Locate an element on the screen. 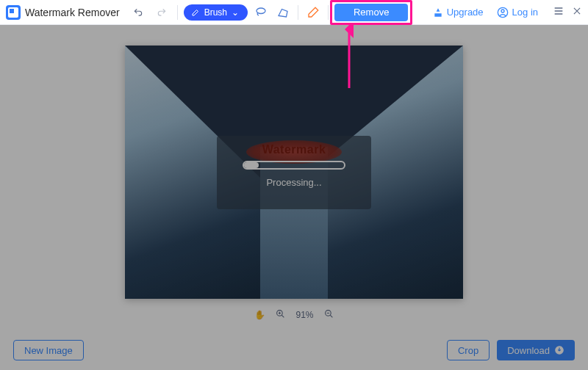 The width and height of the screenshot is (588, 370). zoom-controls: ✋ 91% is located at coordinates (294, 315).